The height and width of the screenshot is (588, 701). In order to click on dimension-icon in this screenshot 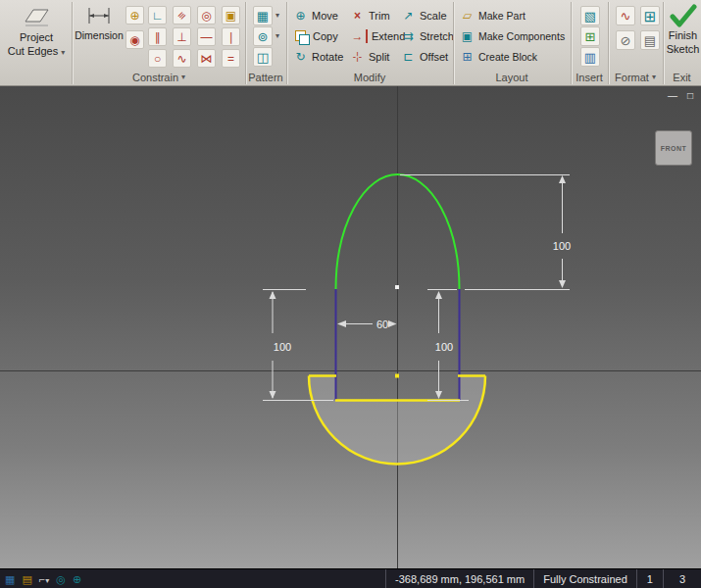, I will do `click(99, 16)`.